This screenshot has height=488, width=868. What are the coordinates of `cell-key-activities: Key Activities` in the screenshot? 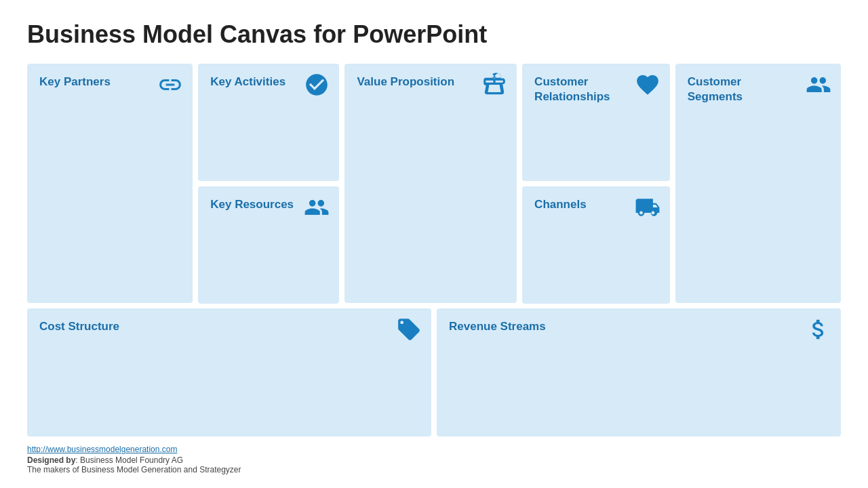 It's located at (269, 122).